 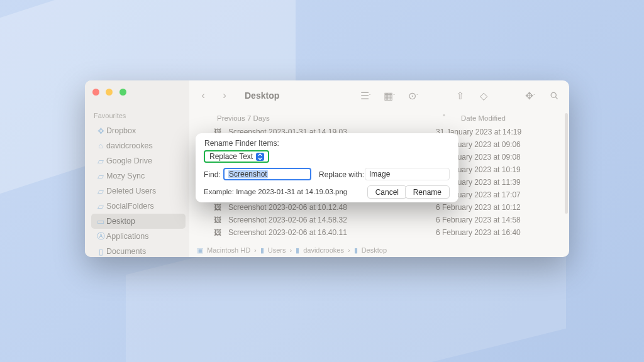 I want to click on application-icon: Ⓐ, so click(x=101, y=236).